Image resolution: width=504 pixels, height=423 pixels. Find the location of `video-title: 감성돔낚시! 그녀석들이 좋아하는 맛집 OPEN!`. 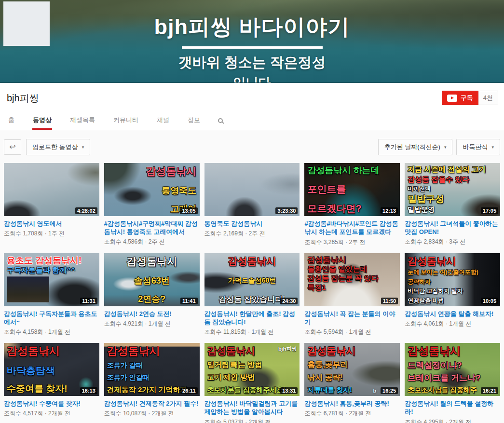

video-title: 감성돔낚시! 그녀석들이 좋아하는 맛집 OPEN! is located at coordinates (452, 228).